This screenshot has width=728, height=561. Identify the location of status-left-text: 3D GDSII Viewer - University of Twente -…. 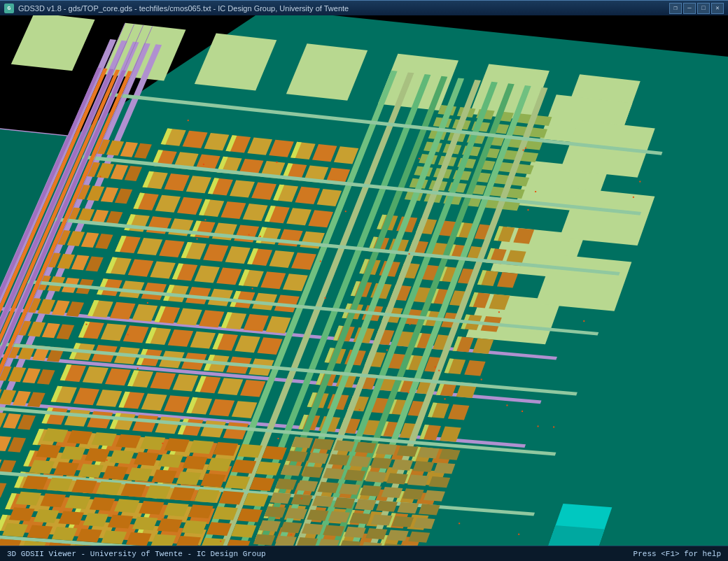
(136, 554).